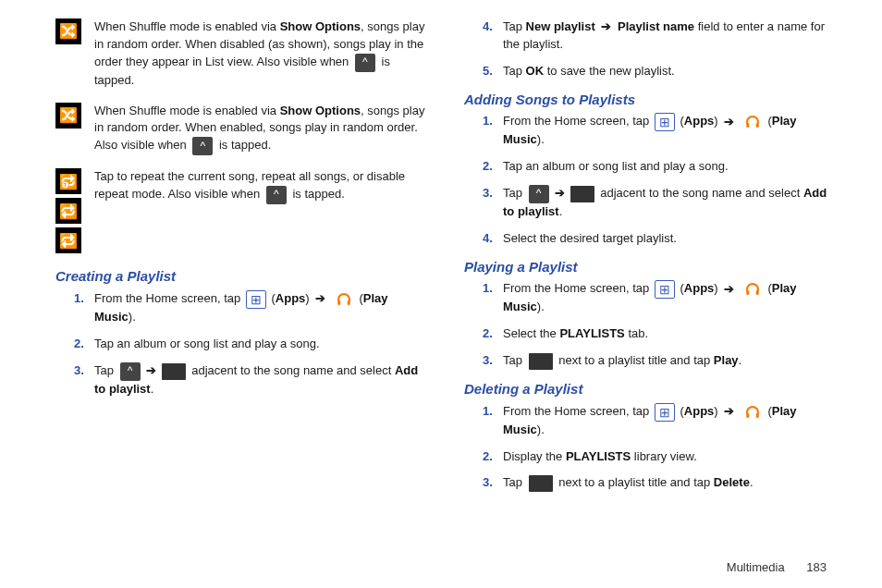  What do you see at coordinates (68, 31) in the screenshot?
I see `shuffle-off-icon: 🔀` at bounding box center [68, 31].